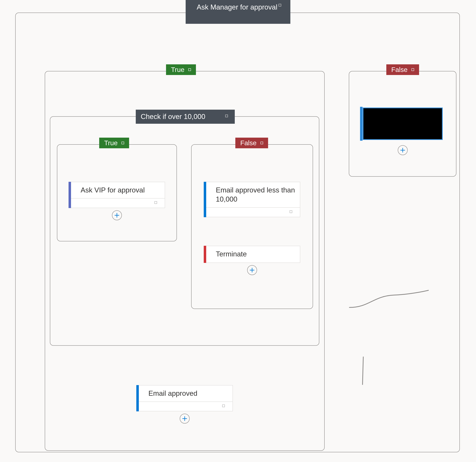 The height and width of the screenshot is (462, 476). What do you see at coordinates (403, 124) in the screenshot?
I see `action-redacted` at bounding box center [403, 124].